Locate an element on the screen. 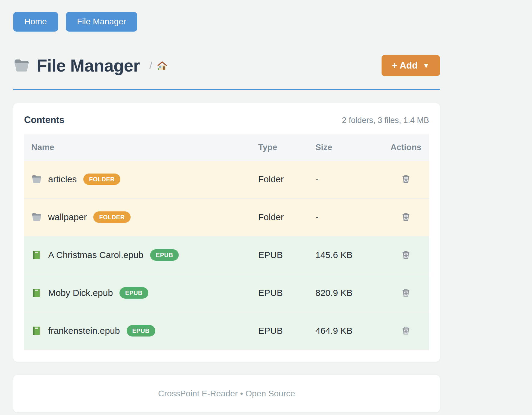  column-header-actions: Actions is located at coordinates (406, 147).